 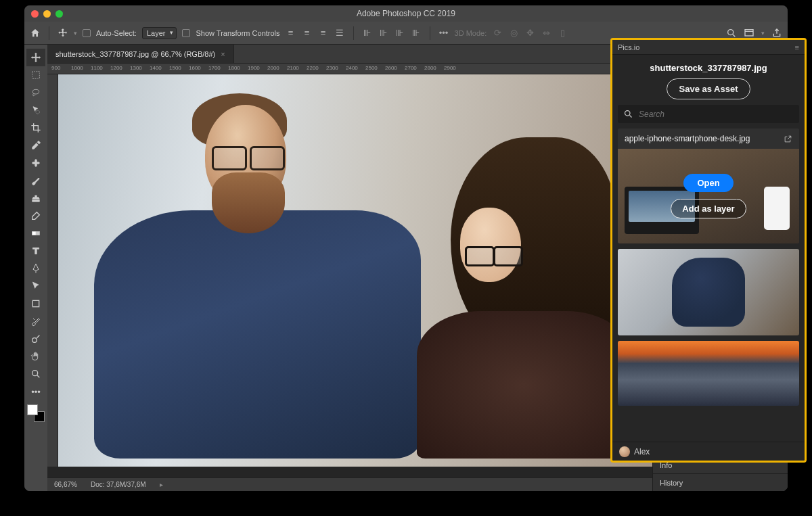 I want to click on eyedropper-tool, so click(x=36, y=145).